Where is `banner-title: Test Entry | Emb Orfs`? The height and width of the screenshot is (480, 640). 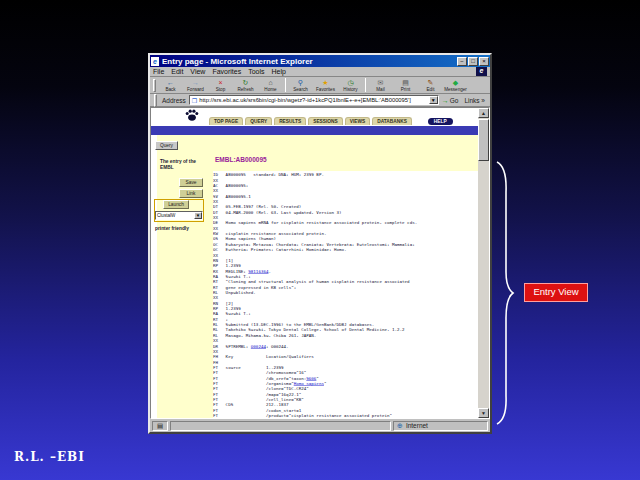
banner-title: Test Entry | Emb Orfs is located at coordinates (241, 113).